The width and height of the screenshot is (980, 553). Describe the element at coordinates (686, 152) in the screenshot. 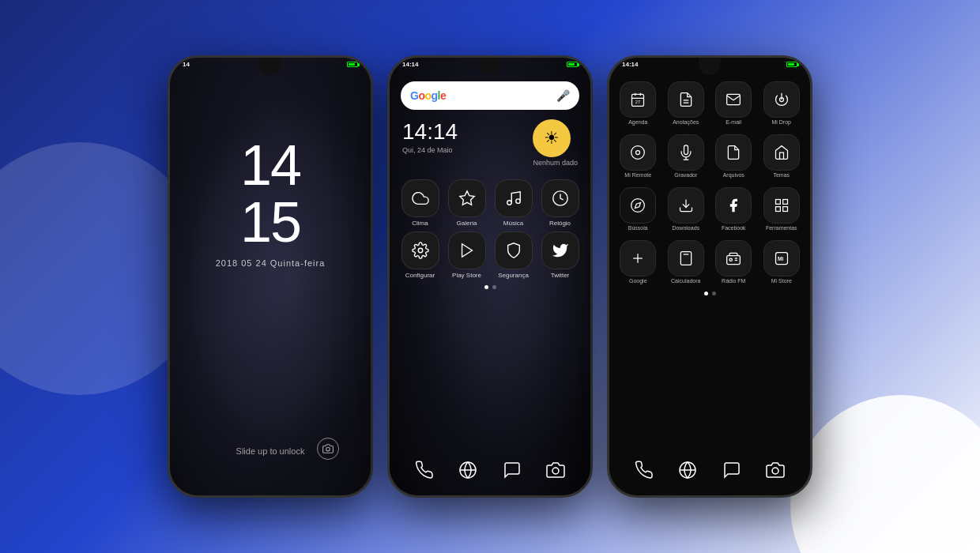

I see `drawer-icon-gravador` at that location.